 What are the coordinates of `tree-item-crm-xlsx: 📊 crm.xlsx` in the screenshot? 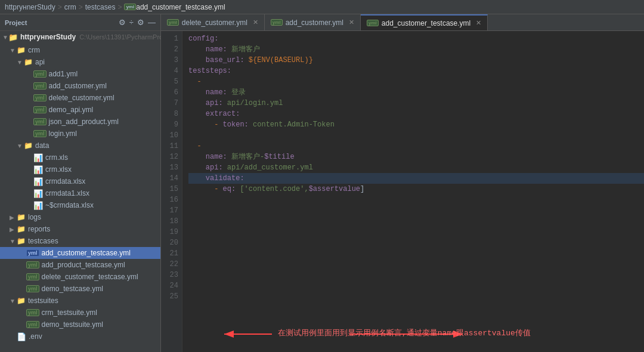 It's located at (80, 169).